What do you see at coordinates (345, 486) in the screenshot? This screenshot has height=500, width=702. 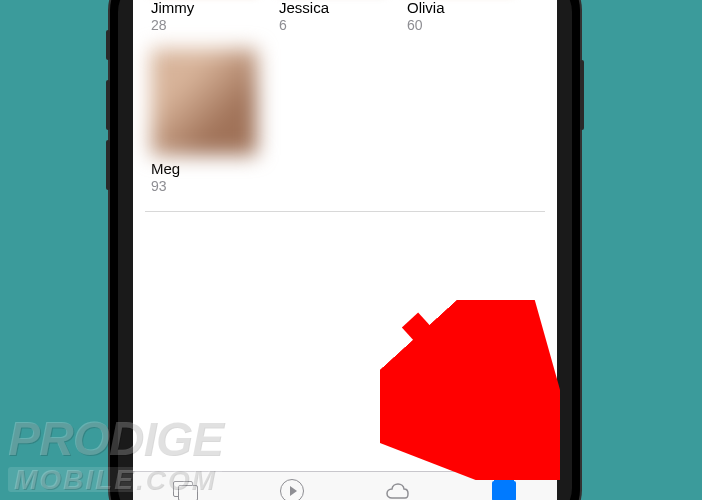 I see `tab-bar: Photos Souvenirs Partagés` at bounding box center [345, 486].